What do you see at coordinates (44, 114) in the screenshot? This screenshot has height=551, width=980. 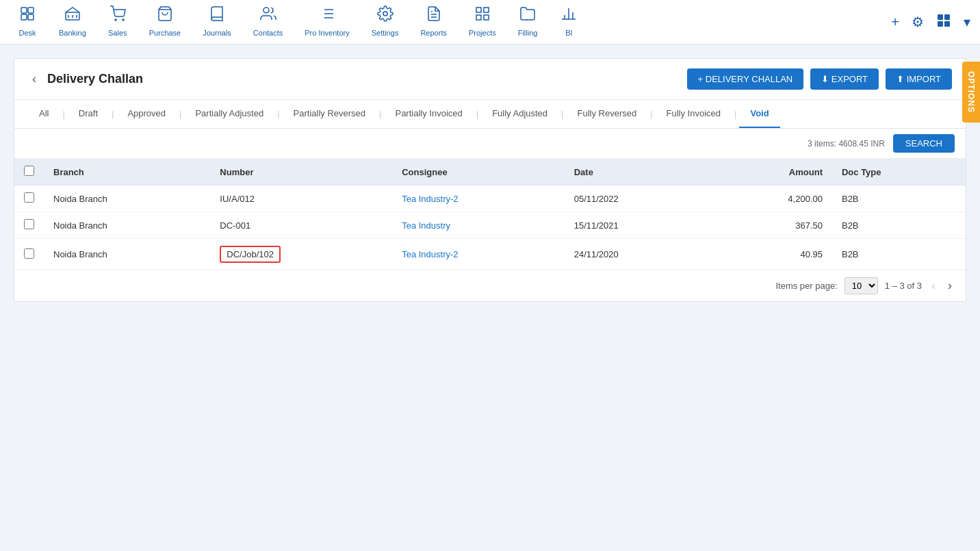 I see `tab-all: All` at bounding box center [44, 114].